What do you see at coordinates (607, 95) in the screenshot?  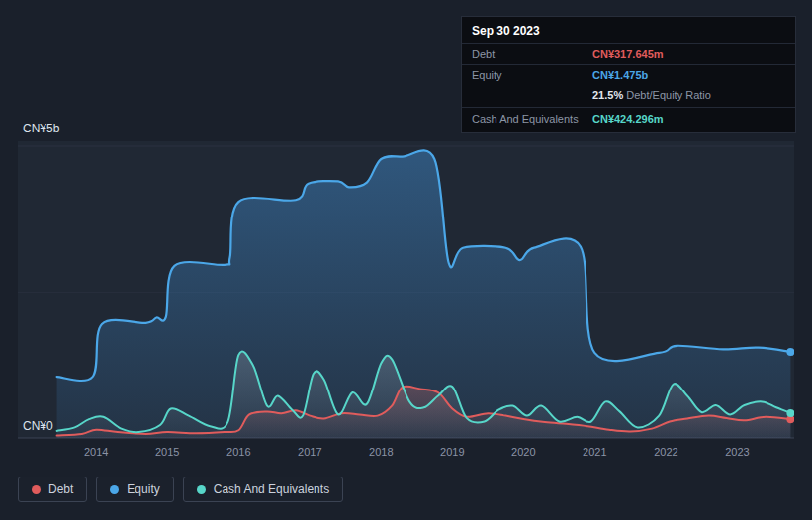 I see `tooltip-ratio-value: 21.5%` at bounding box center [607, 95].